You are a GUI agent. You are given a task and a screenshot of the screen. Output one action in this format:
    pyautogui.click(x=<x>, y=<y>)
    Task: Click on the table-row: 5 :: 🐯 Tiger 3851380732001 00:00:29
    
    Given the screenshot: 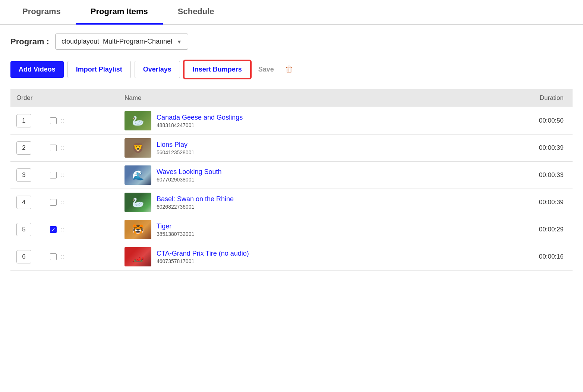 What is the action you would take?
    pyautogui.click(x=292, y=230)
    